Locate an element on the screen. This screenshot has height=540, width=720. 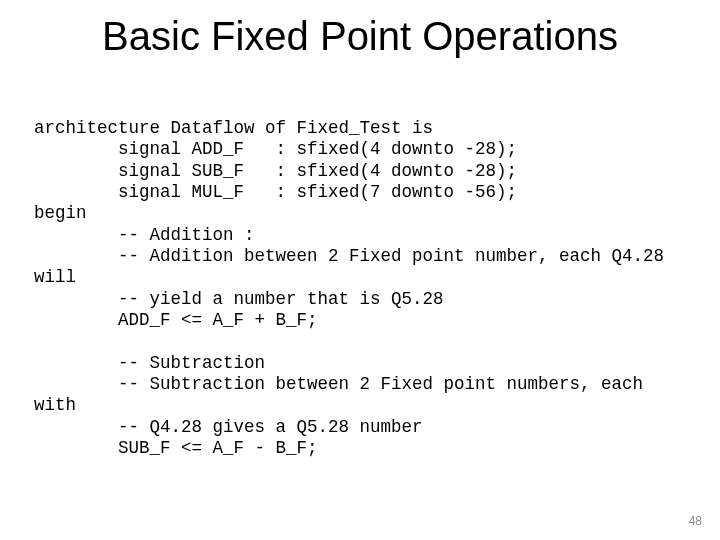
code-line: -- Q4.28 gives a Q5.28 number is located at coordinates (228, 427).